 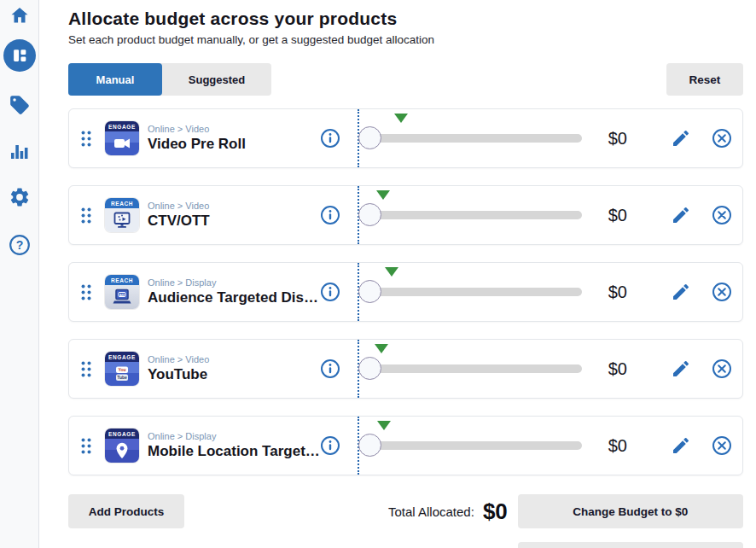 What do you see at coordinates (448, 512) in the screenshot?
I see `total-allocated: Total Allocated: $0` at bounding box center [448, 512].